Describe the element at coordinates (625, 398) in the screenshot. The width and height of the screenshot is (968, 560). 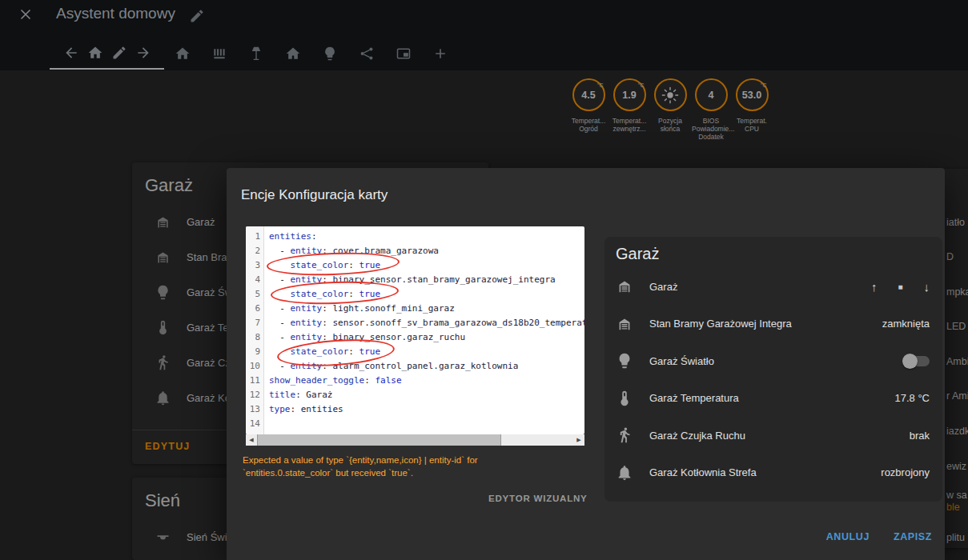
I see `thermometer-icon` at that location.